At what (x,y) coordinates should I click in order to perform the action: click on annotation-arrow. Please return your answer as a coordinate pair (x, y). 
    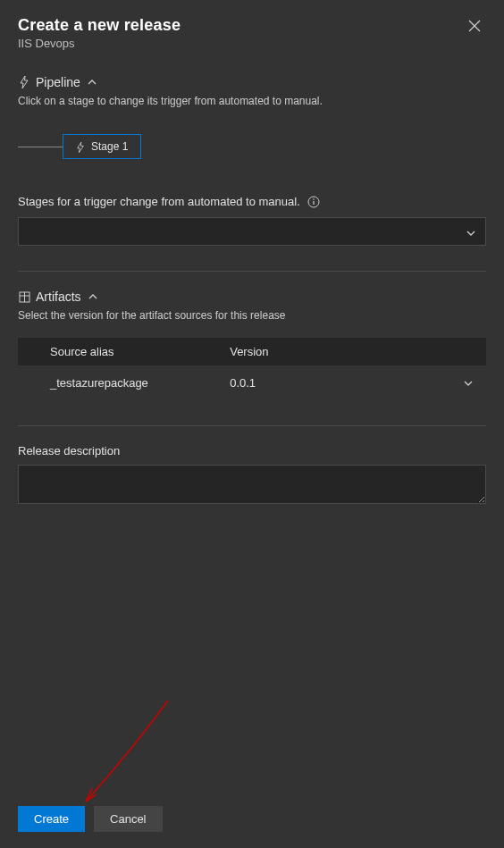
    Looking at the image, I should click on (123, 754).